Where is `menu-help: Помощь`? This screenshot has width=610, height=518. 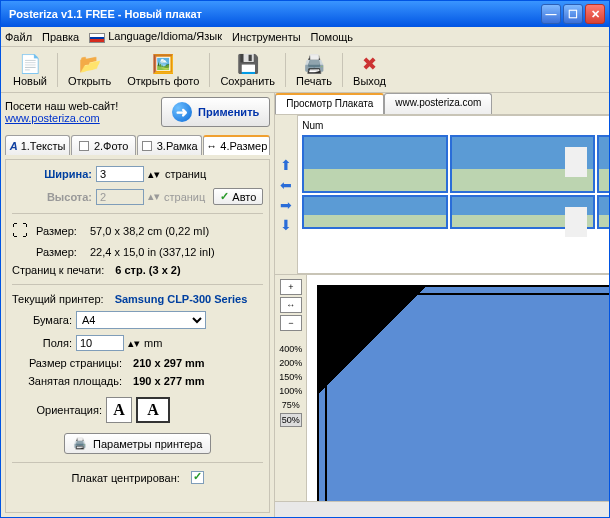 menu-help: Помощь is located at coordinates (332, 37).